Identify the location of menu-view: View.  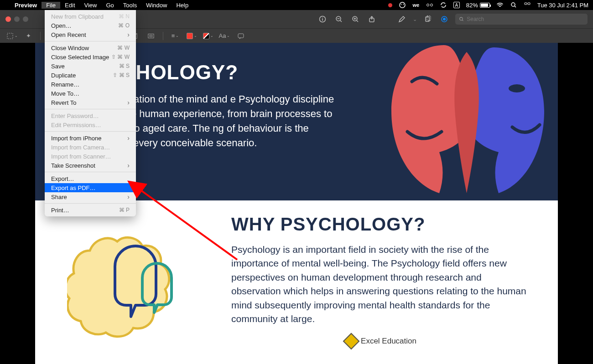
(91, 5).